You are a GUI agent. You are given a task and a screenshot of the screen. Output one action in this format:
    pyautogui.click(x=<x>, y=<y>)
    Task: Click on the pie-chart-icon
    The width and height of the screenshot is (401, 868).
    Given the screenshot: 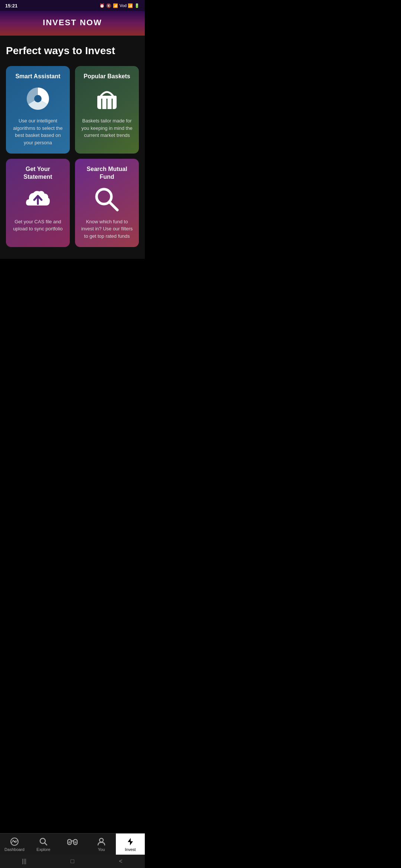 What is the action you would take?
    pyautogui.click(x=38, y=99)
    